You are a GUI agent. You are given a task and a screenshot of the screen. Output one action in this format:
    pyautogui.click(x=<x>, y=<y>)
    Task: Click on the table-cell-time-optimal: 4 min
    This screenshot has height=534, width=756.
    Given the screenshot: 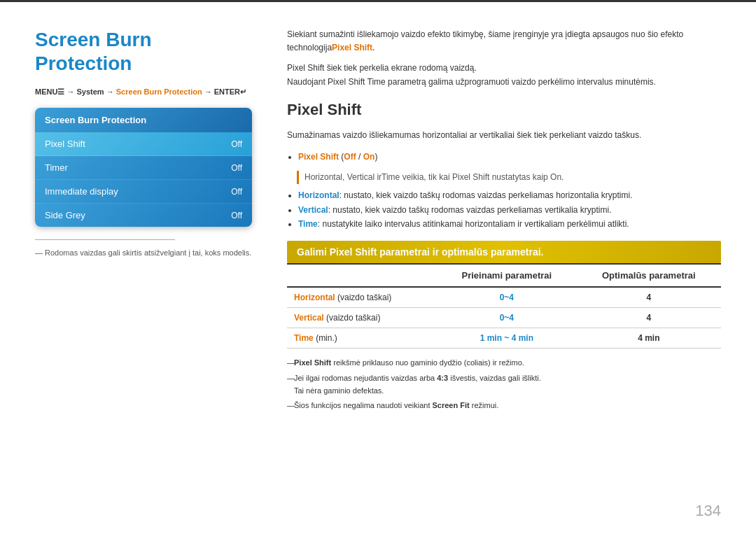 What is the action you would take?
    pyautogui.click(x=649, y=339)
    